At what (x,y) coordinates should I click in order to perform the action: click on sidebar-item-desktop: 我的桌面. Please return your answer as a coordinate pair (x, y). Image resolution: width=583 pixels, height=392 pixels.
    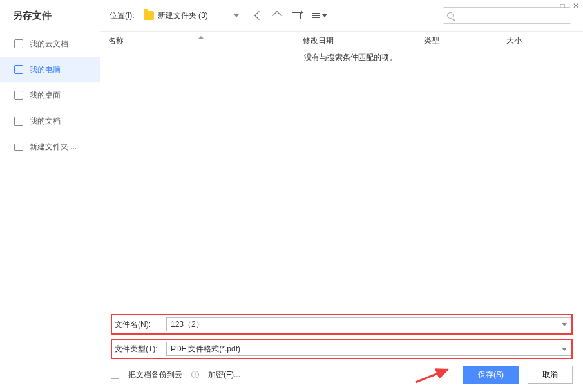
    Looking at the image, I should click on (50, 95).